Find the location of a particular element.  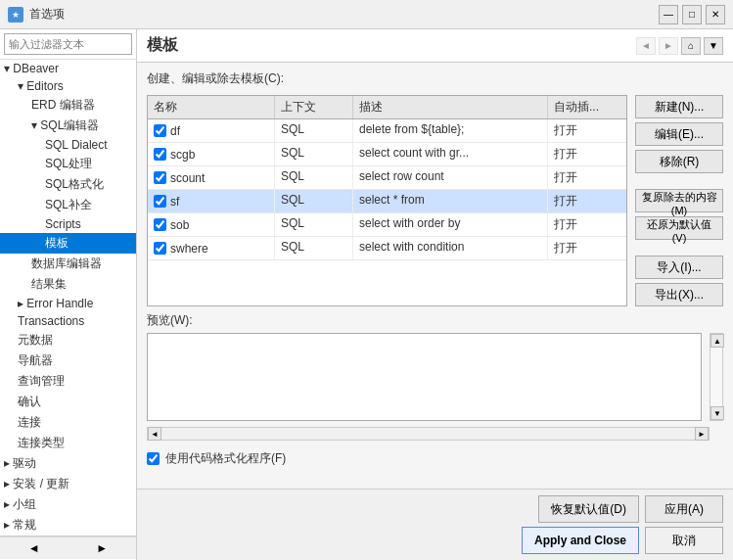

preview-area-wrapper: ▲ ▼ is located at coordinates (435, 377).